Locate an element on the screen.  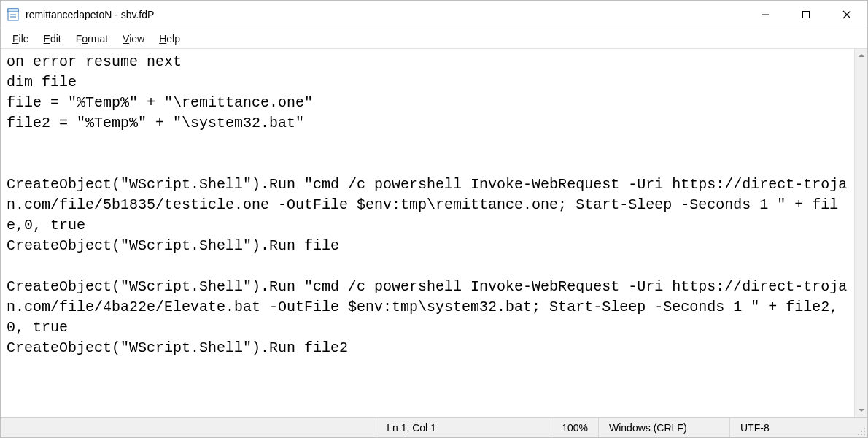
menu-format-pre: F is located at coordinates (79, 39).